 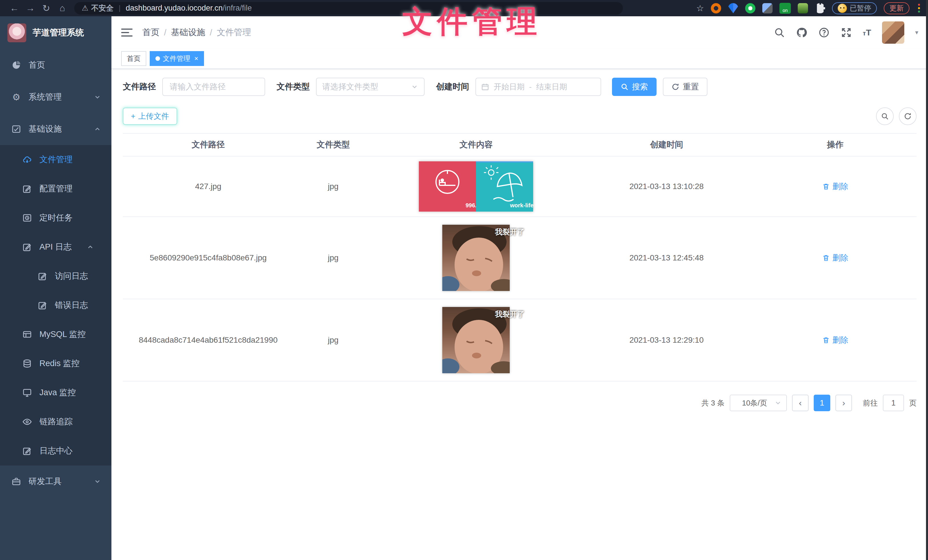 I want to click on cell-created: 2021-03-13 12:45:48, so click(x=667, y=258).